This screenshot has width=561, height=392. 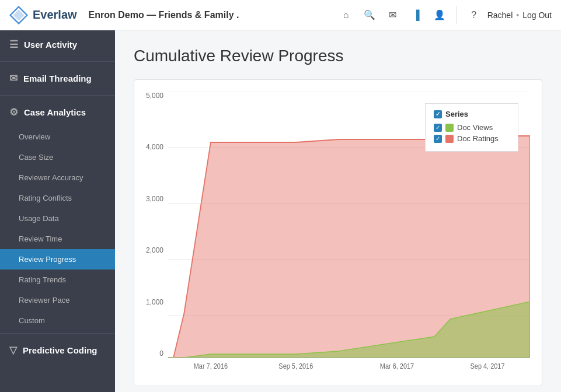 I want to click on users-icon: 👤, so click(x=440, y=15).